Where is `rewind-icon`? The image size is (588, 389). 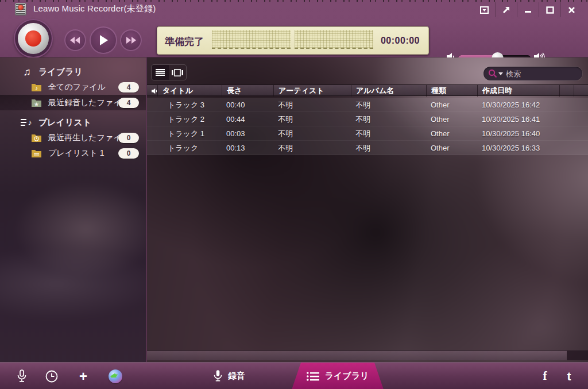 rewind-icon is located at coordinates (75, 40).